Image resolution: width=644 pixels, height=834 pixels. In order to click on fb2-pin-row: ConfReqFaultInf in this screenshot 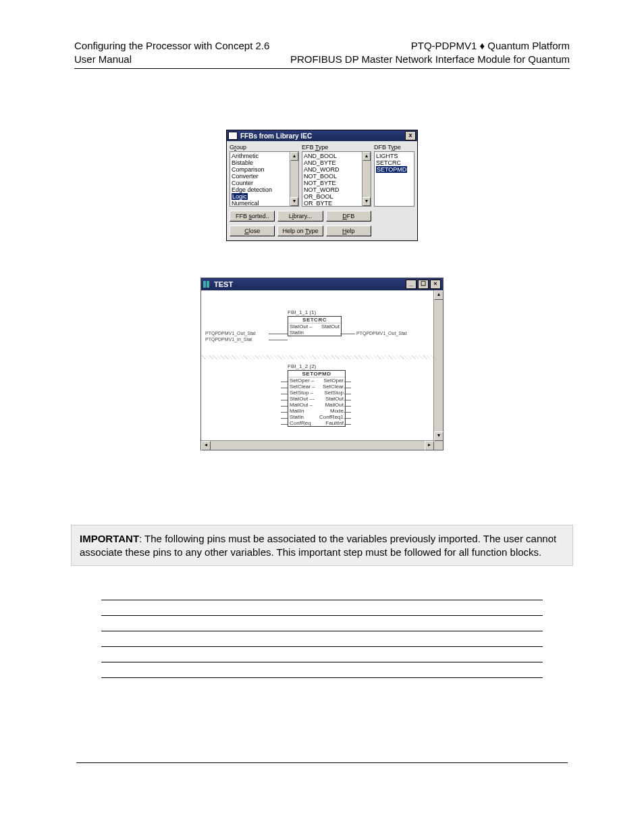, I will do `click(317, 423)`.